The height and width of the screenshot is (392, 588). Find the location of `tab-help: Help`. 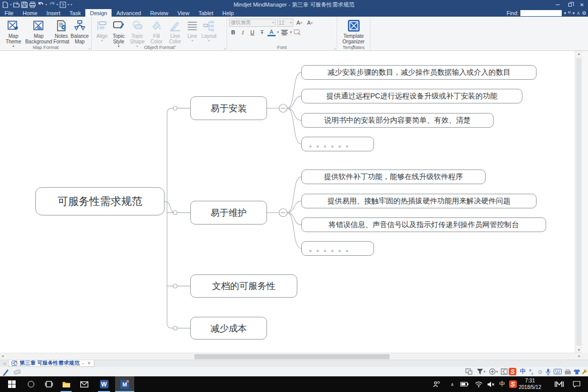

tab-help: Help is located at coordinates (228, 13).